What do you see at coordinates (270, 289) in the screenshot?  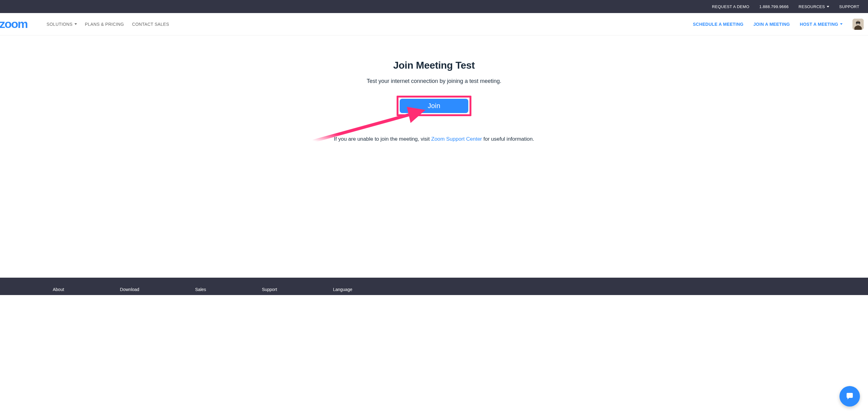 I see `footer-support-heading: Support` at bounding box center [270, 289].